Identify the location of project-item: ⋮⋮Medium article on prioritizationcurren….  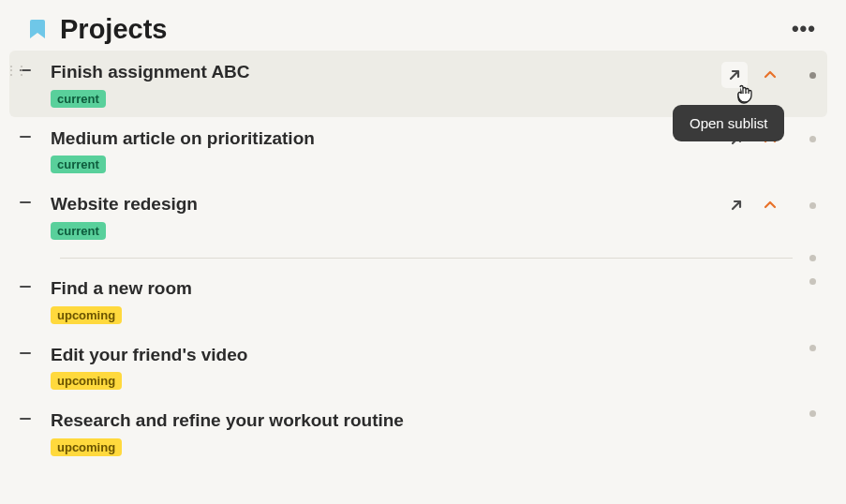
(418, 150).